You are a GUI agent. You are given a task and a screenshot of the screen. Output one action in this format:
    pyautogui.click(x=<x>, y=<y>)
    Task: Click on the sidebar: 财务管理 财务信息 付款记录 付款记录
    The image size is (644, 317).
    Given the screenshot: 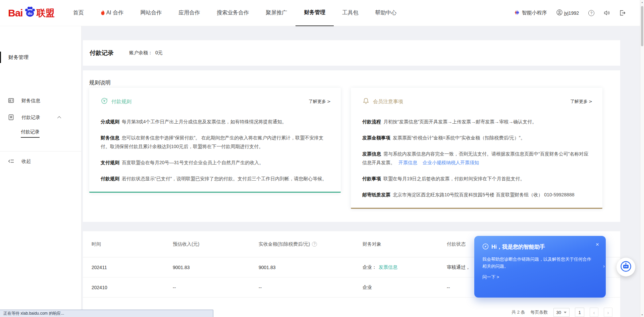 What is the action you would take?
    pyautogui.click(x=41, y=172)
    